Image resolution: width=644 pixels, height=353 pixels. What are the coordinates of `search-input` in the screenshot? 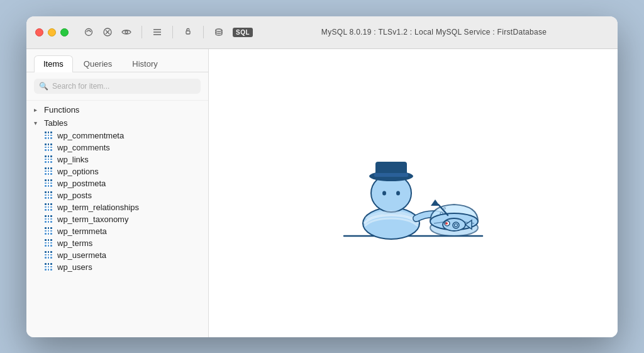 It's located at (124, 86).